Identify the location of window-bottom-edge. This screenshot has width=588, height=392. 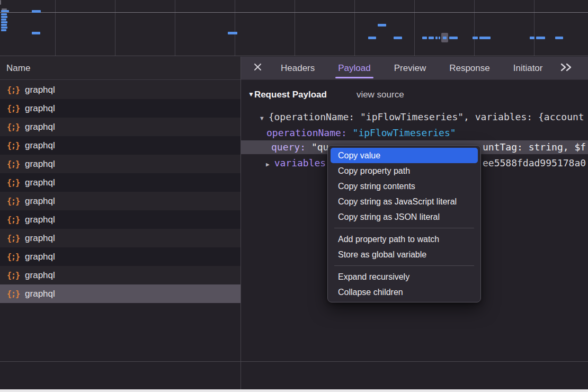
(294, 391).